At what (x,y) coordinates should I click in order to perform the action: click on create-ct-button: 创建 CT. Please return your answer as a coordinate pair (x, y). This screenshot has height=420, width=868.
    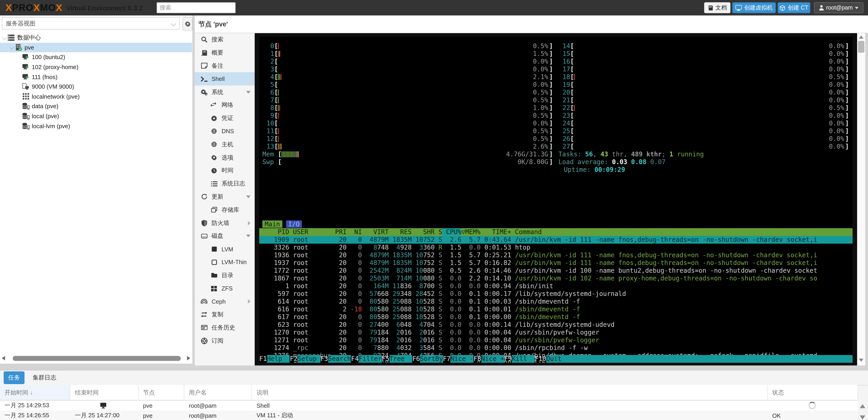
    Looking at the image, I should click on (794, 8).